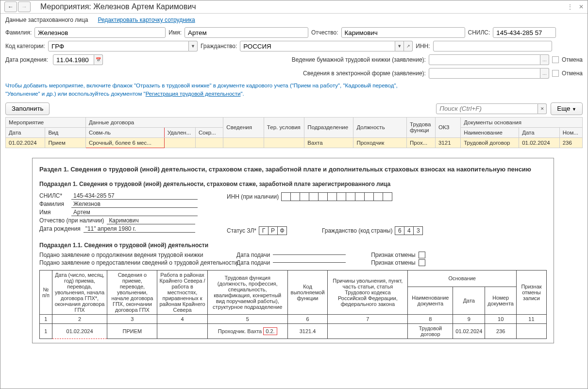  Describe the element at coordinates (572, 73) in the screenshot. I see `electronic-cancel-label: Отмена` at that location.